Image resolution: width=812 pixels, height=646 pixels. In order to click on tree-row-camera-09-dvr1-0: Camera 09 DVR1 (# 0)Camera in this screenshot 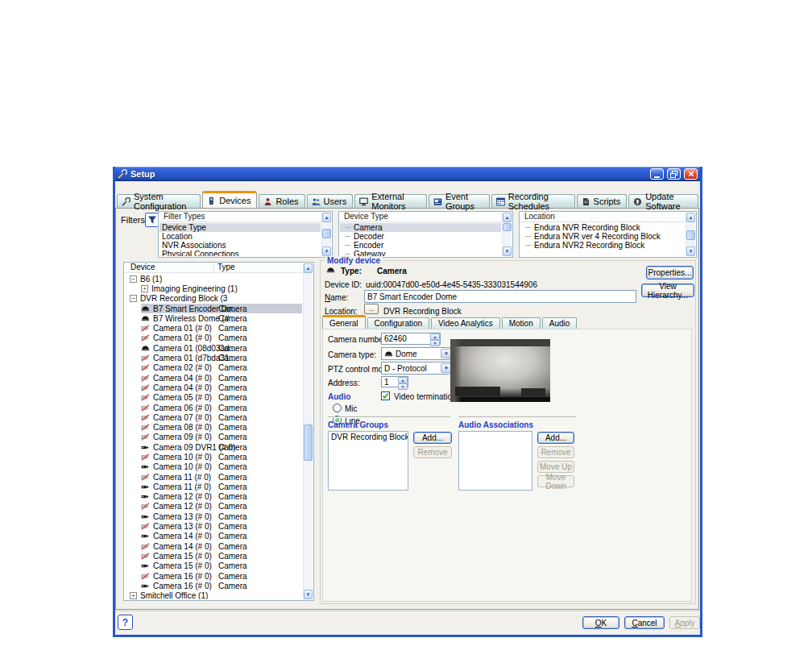, I will do `click(213, 447)`.